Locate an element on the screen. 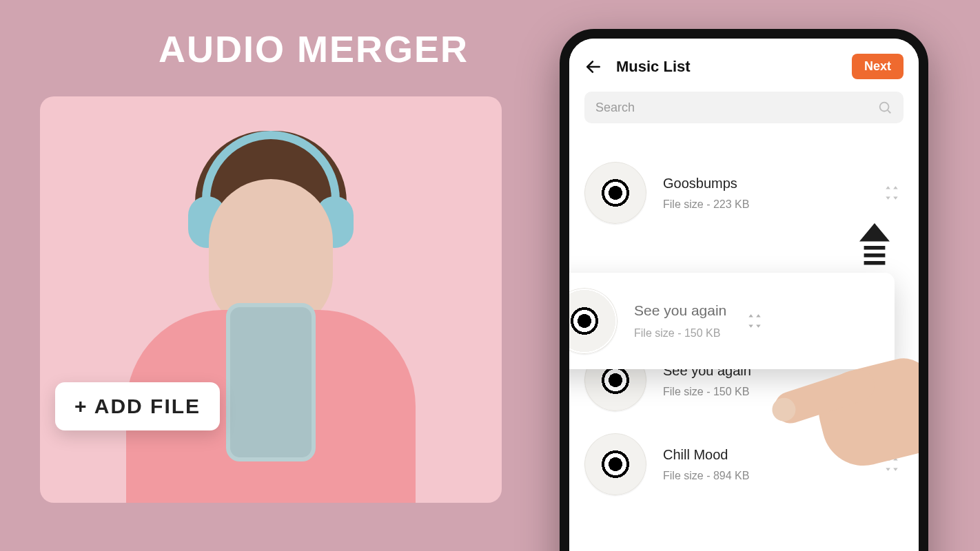 This screenshot has height=551, width=980. app-title: Music List is located at coordinates (653, 67).